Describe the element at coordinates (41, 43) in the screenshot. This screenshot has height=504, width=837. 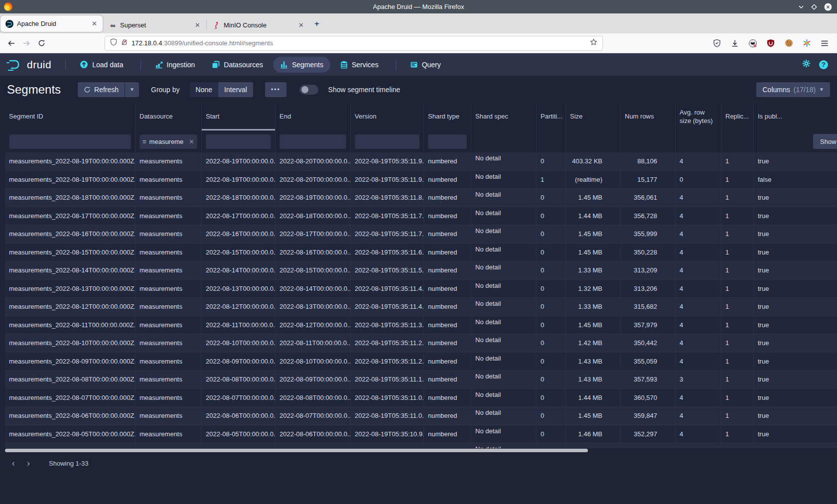
I see `reload-button` at that location.